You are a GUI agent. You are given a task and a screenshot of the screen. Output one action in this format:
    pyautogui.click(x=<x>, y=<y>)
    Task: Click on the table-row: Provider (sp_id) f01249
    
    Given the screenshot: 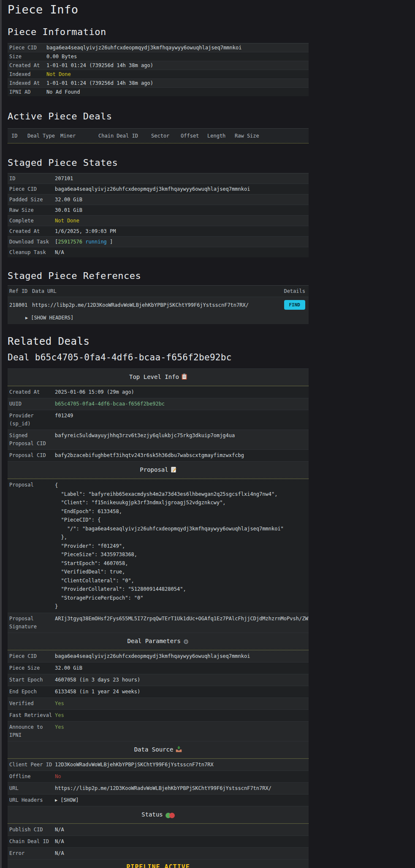 What is the action you would take?
    pyautogui.click(x=158, y=419)
    